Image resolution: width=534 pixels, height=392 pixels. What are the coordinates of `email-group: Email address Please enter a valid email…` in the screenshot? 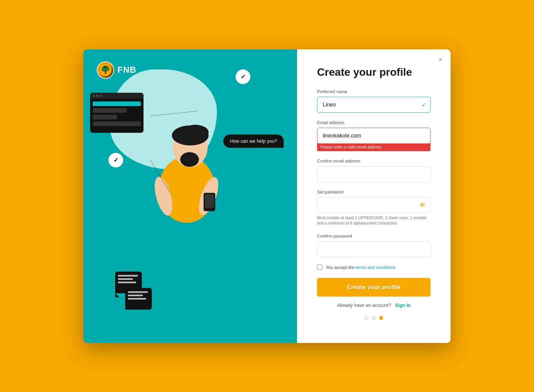 It's located at (374, 135).